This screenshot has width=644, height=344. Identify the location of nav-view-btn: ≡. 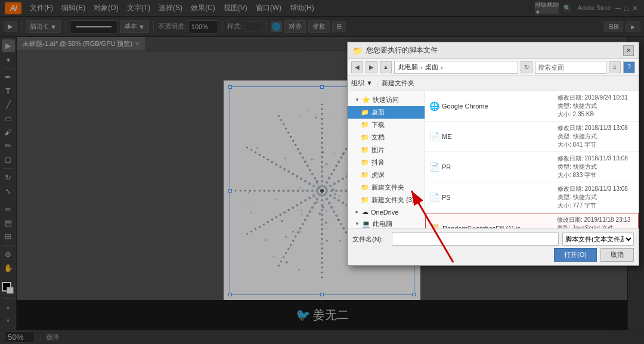
(615, 67).